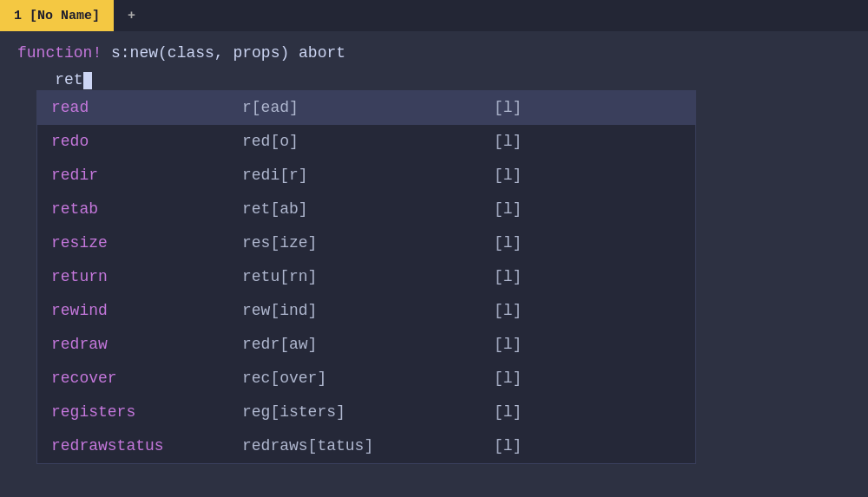  I want to click on autocomplete-row: retabret[ab][l], so click(366, 210).